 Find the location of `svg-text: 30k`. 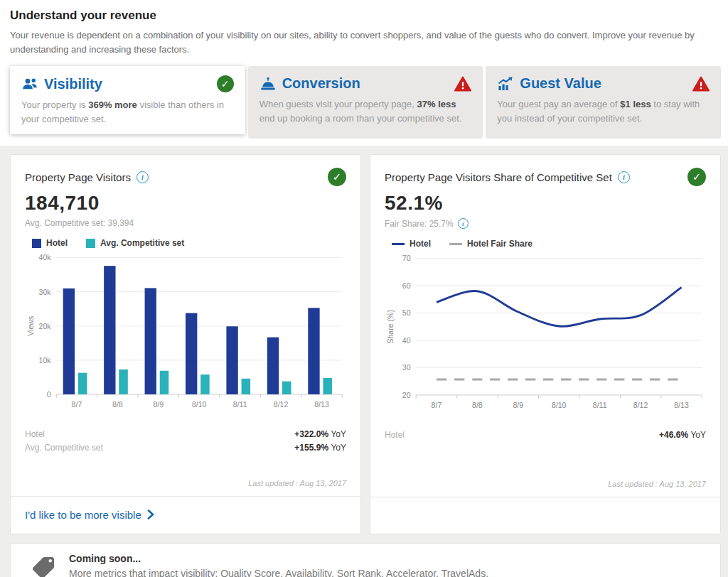

svg-text: 30k is located at coordinates (46, 292).